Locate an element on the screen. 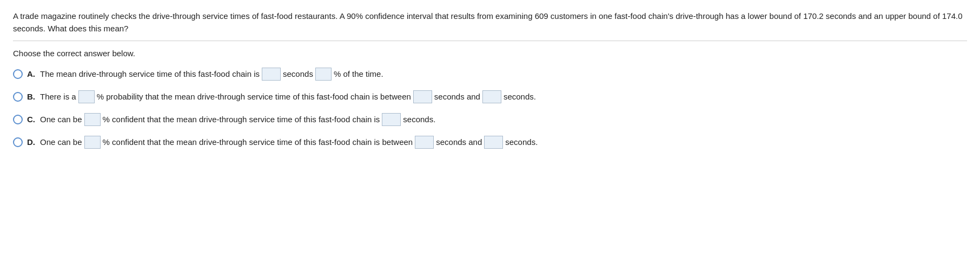 Image resolution: width=980 pixels, height=278 pixels. option-b-letter: B. is located at coordinates (32, 96).